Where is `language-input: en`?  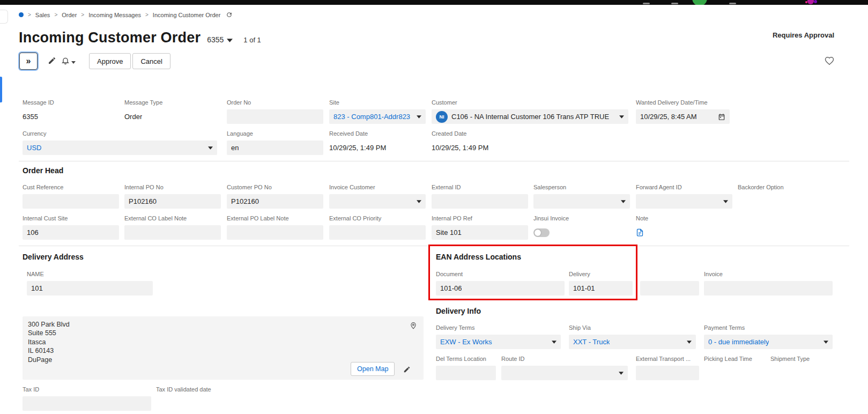 language-input: en is located at coordinates (275, 148).